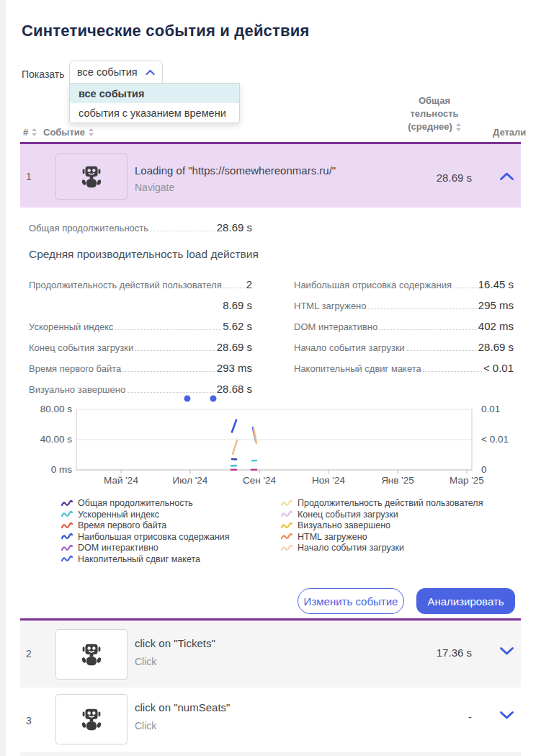 The width and height of the screenshot is (541, 756). What do you see at coordinates (382, 526) in the screenshot?
I see `chart-legend-right: Продолжительность действий пользователя …` at bounding box center [382, 526].